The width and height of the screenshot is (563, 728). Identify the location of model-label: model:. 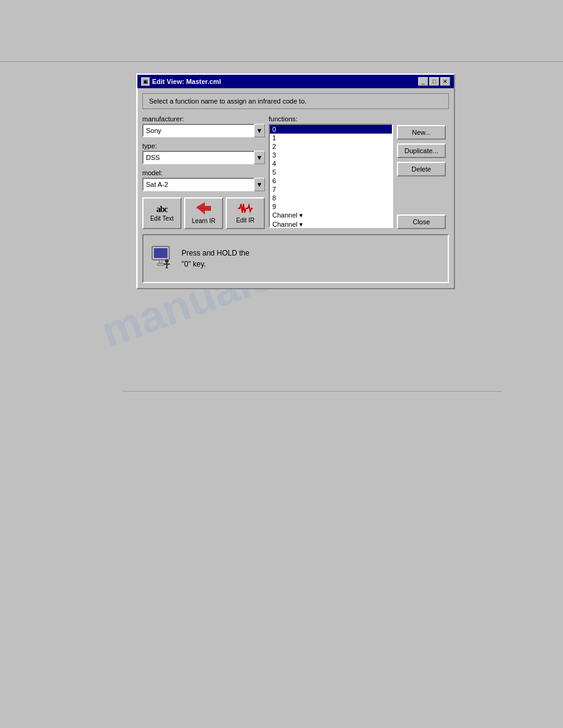
(204, 173).